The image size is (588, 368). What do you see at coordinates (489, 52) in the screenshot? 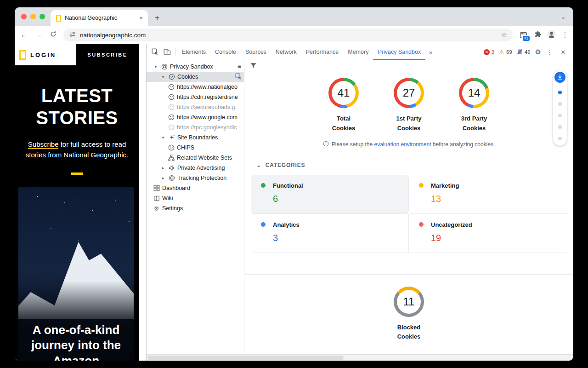
I see `errors-badge: ✕ 3` at bounding box center [489, 52].